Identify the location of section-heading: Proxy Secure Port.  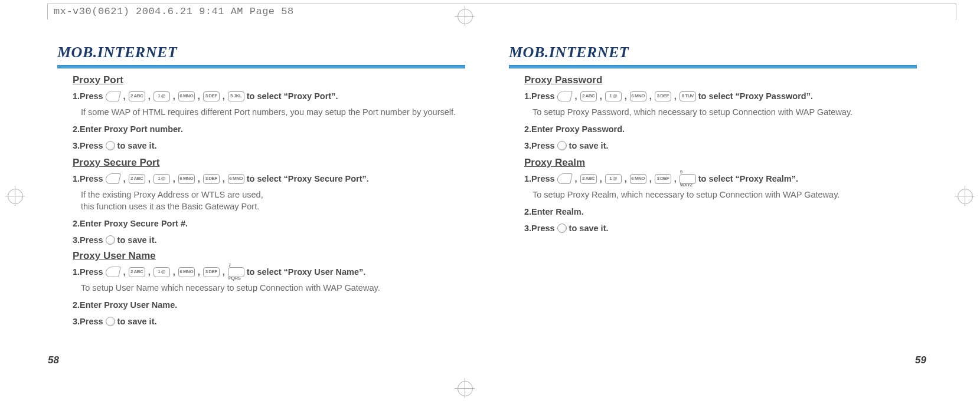
(269, 163).